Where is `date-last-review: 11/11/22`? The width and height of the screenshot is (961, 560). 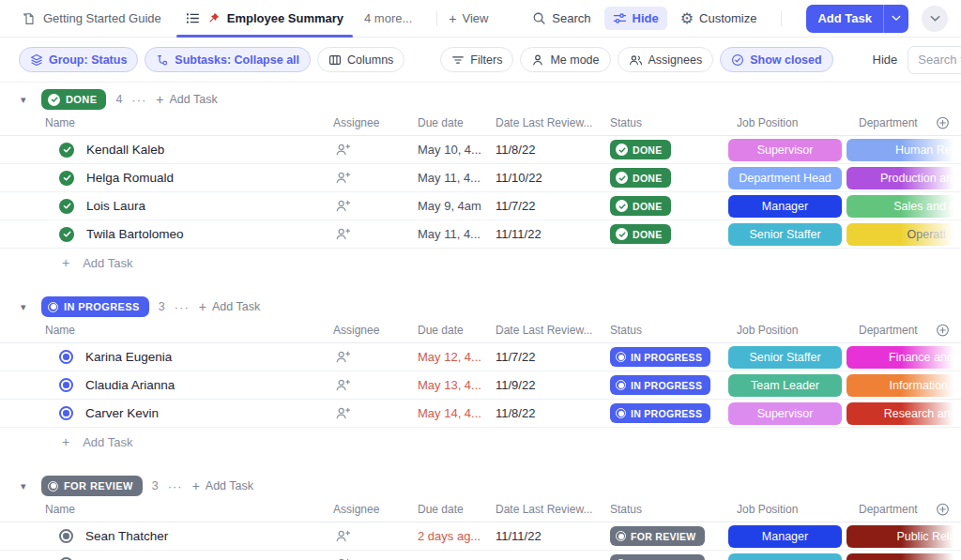
date-last-review: 11/11/22 is located at coordinates (553, 537).